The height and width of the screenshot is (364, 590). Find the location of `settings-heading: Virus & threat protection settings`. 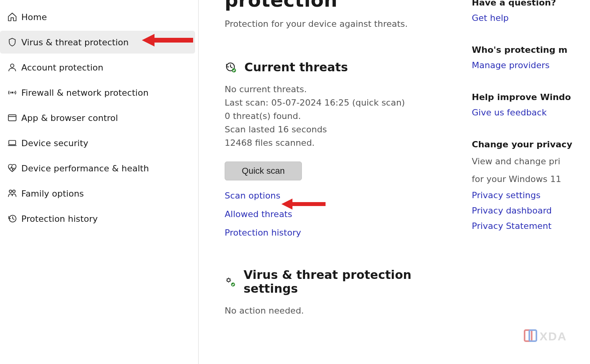

settings-heading: Virus & threat protection settings is located at coordinates (344, 282).